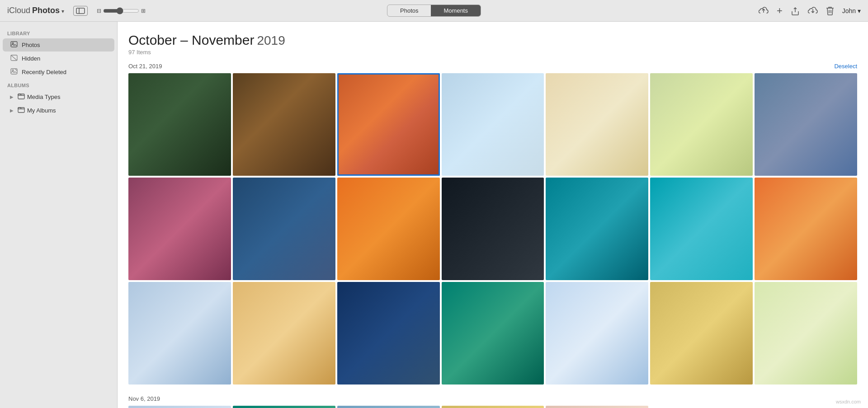  Describe the element at coordinates (830, 11) in the screenshot. I see `trash-button` at that location.